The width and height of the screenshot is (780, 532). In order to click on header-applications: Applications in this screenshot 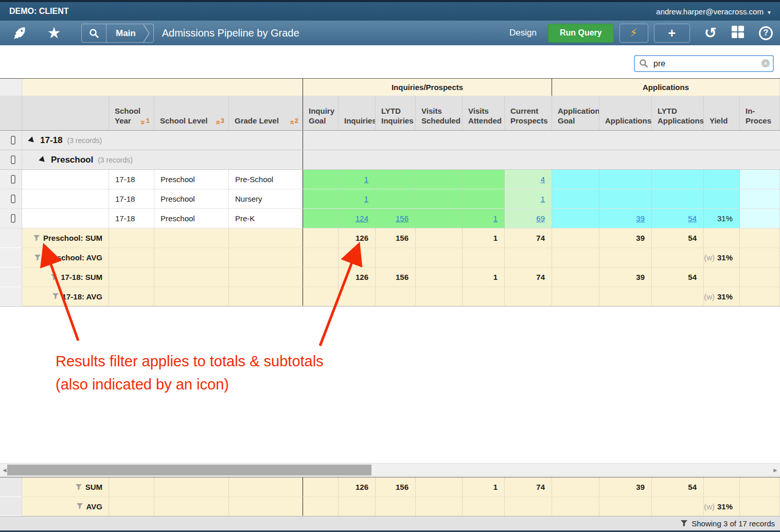, I will do `click(626, 113)`.